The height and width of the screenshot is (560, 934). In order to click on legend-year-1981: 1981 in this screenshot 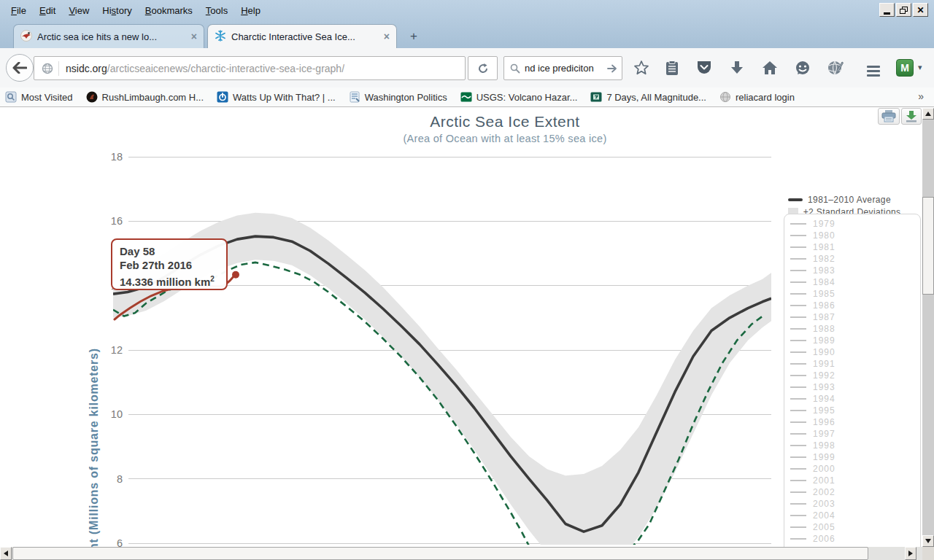, I will do `click(855, 247)`.